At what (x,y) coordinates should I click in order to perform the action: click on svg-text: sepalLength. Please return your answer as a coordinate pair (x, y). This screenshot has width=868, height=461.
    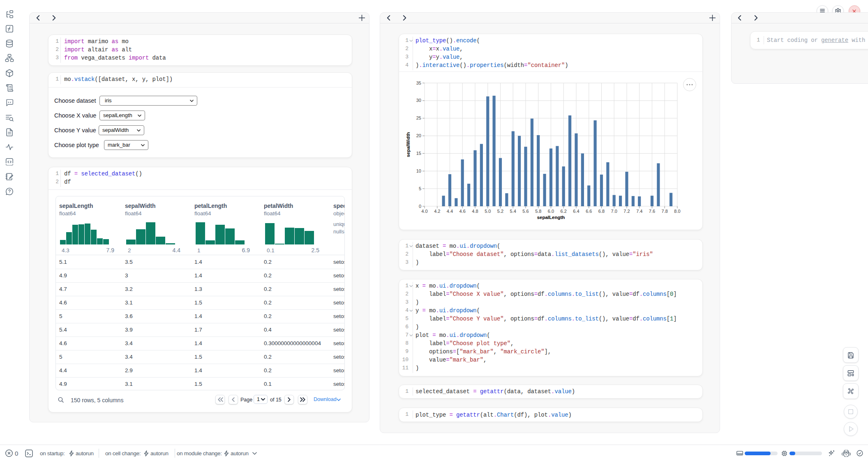
    Looking at the image, I should click on (551, 217).